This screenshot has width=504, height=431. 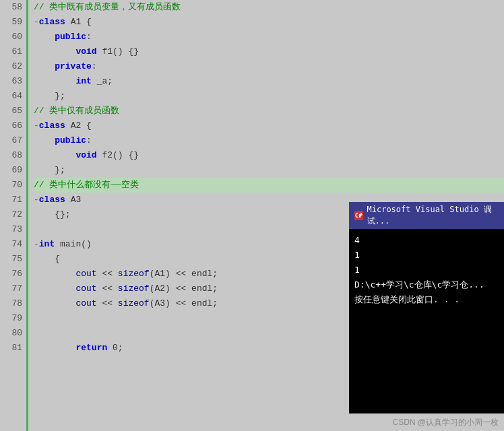 What do you see at coordinates (269, 126) in the screenshot?
I see `code-line: -class A2 {` at bounding box center [269, 126].